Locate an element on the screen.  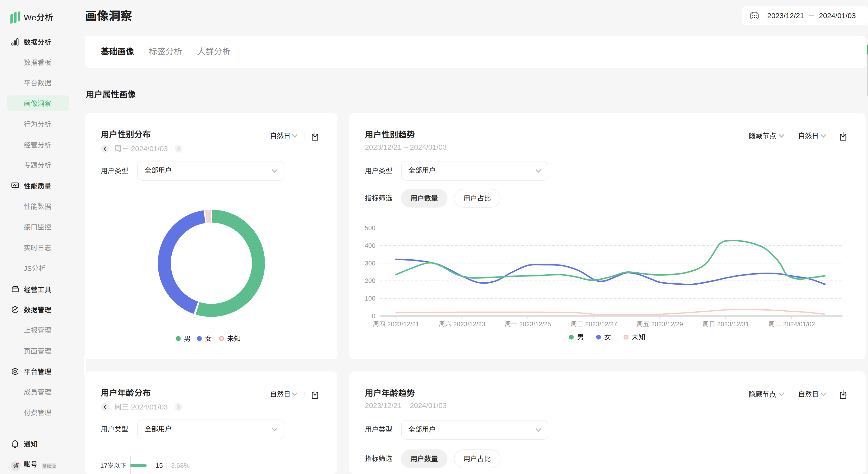
svg-text: 500 is located at coordinates (370, 228).